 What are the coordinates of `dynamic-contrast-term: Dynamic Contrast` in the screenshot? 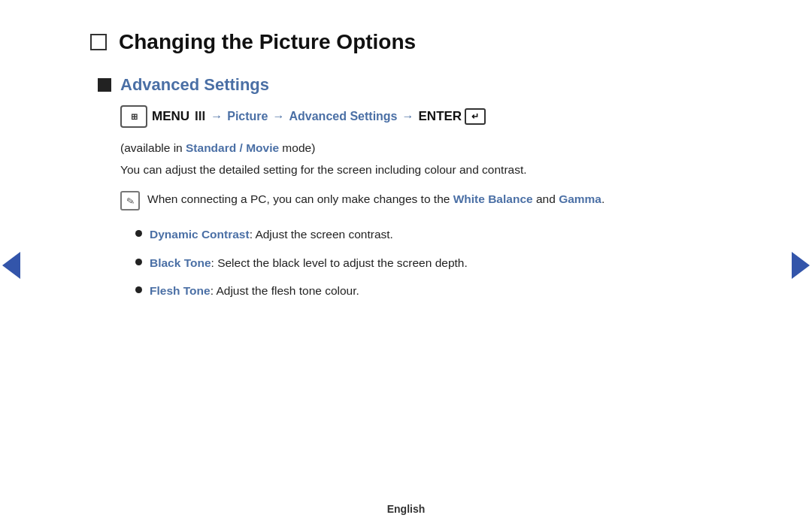 It's located at (200, 235).